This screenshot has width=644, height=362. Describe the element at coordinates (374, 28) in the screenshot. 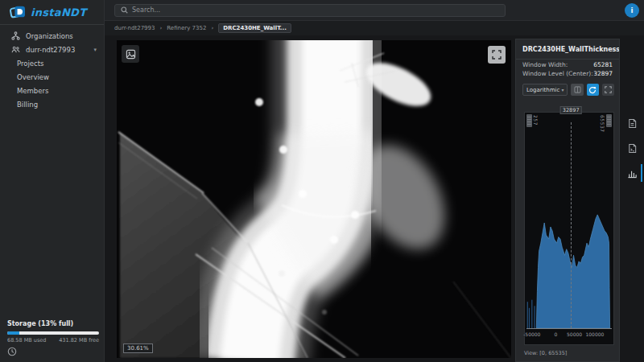

I see `breadcrumb: durr-ndt27993 › Refinery 7352 › DRC2430H…` at that location.